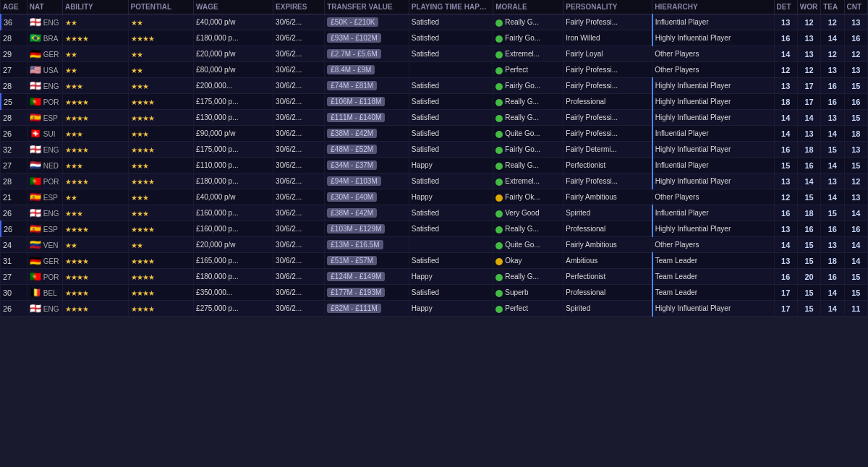 This screenshot has height=467, width=868. I want to click on col-header-age: AGE, so click(14, 7).